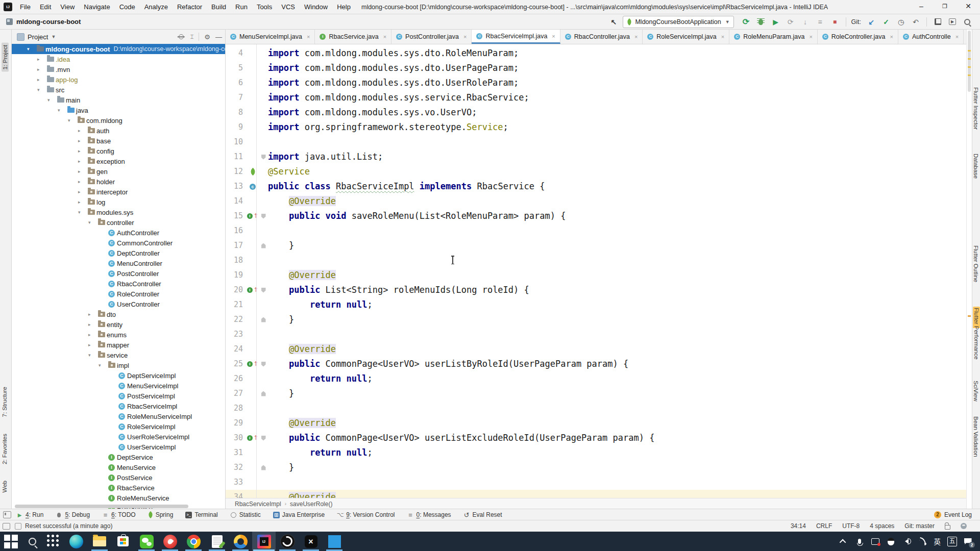 The height and width of the screenshot is (551, 980). I want to click on menu-refactor: Refactor, so click(190, 7).